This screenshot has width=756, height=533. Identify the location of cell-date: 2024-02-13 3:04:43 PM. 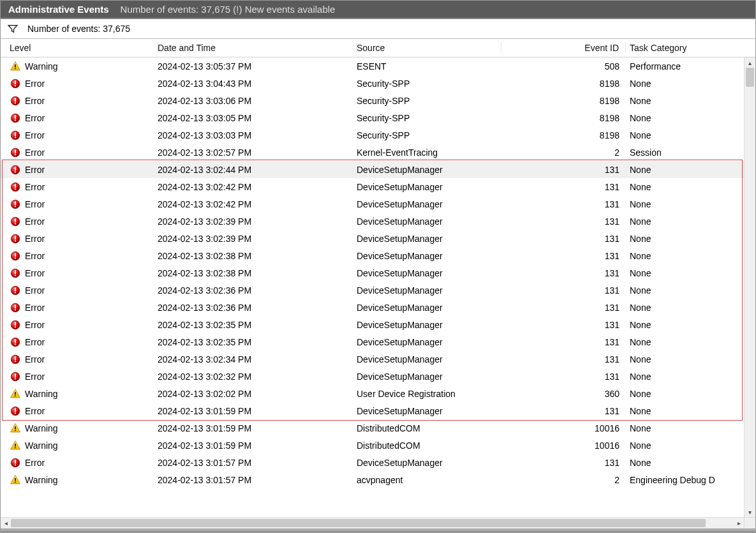
(257, 84).